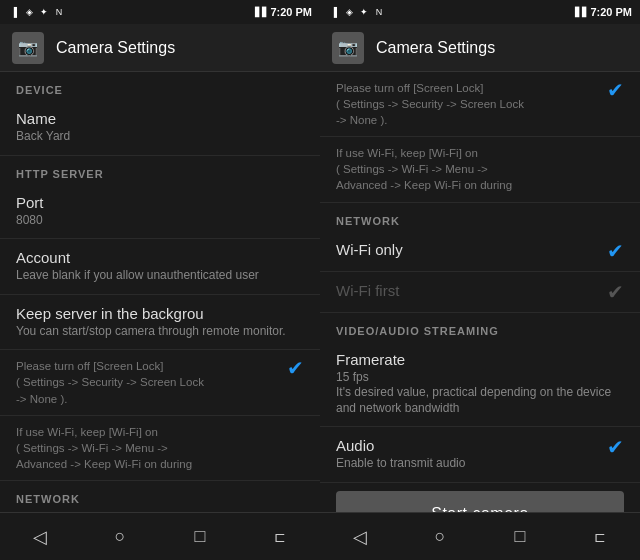  Describe the element at coordinates (468, 290) in the screenshot. I see `wifi-first-title-right: Wi-Fi first` at that location.